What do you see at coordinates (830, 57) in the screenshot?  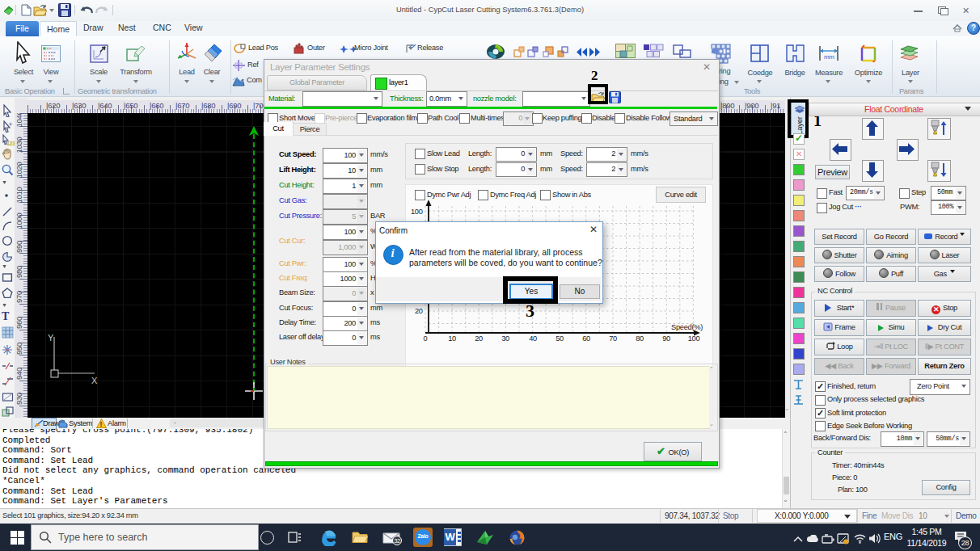 I see `svg-text: mm` at bounding box center [830, 57].